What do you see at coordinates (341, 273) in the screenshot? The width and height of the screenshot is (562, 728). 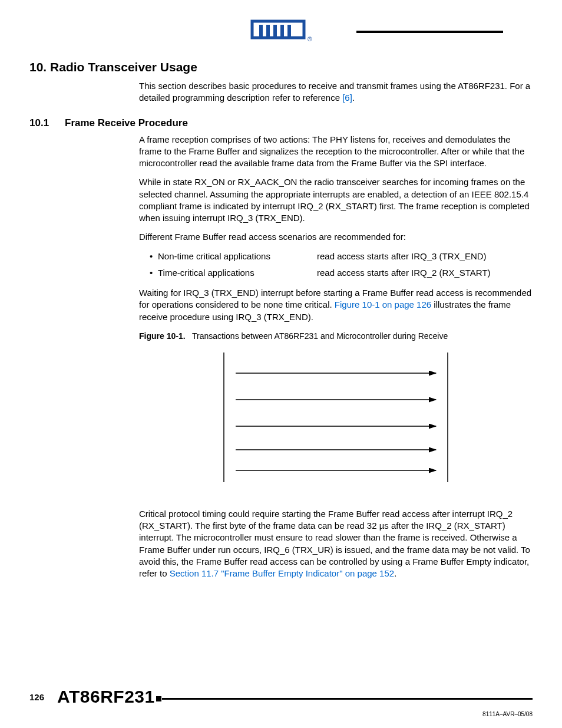 I see `list-item: • Time-critical applications read access…` at bounding box center [341, 273].